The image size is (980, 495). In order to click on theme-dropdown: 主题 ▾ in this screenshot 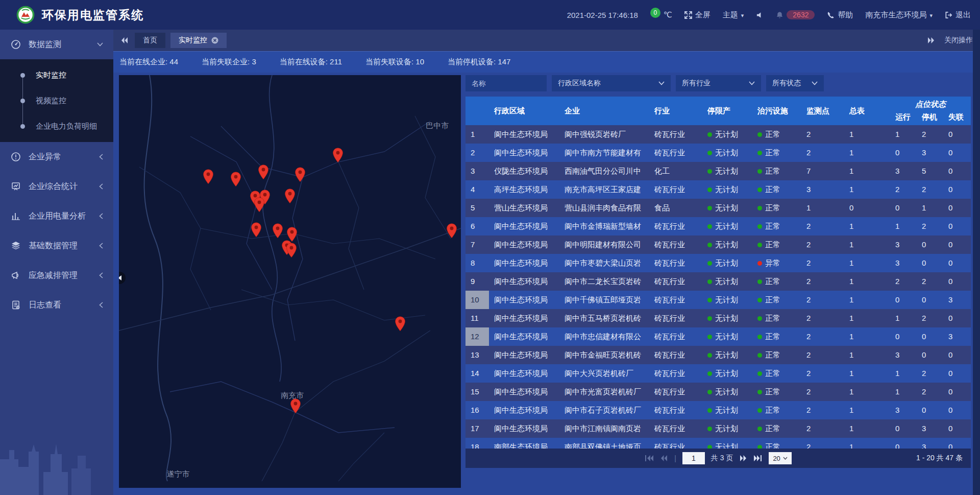, I will do `click(733, 15)`.